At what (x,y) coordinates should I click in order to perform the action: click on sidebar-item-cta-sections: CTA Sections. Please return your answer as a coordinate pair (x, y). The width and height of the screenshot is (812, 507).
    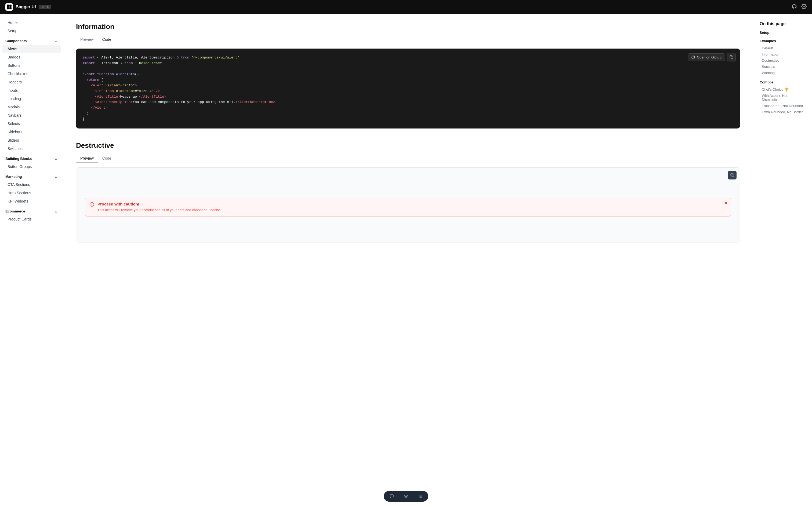
    Looking at the image, I should click on (32, 184).